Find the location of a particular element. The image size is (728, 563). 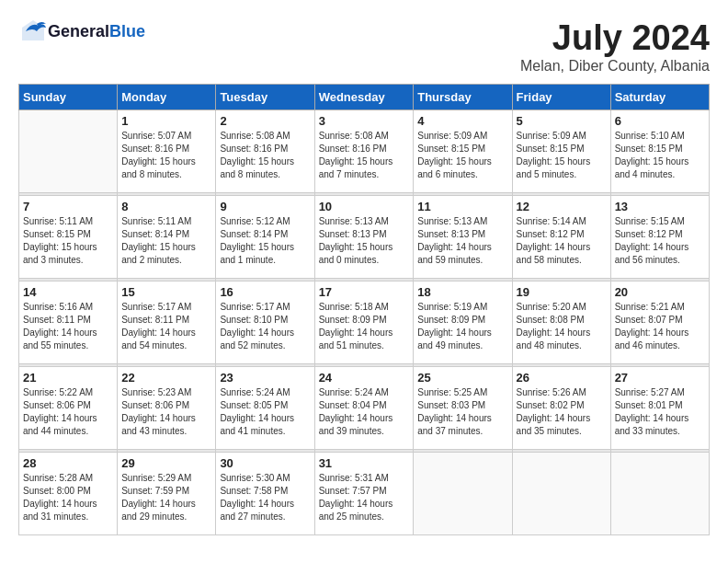

table-row: 2Sunrise: 5:08 AMSunset: 8:16 PMDaylight… is located at coordinates (265, 152).